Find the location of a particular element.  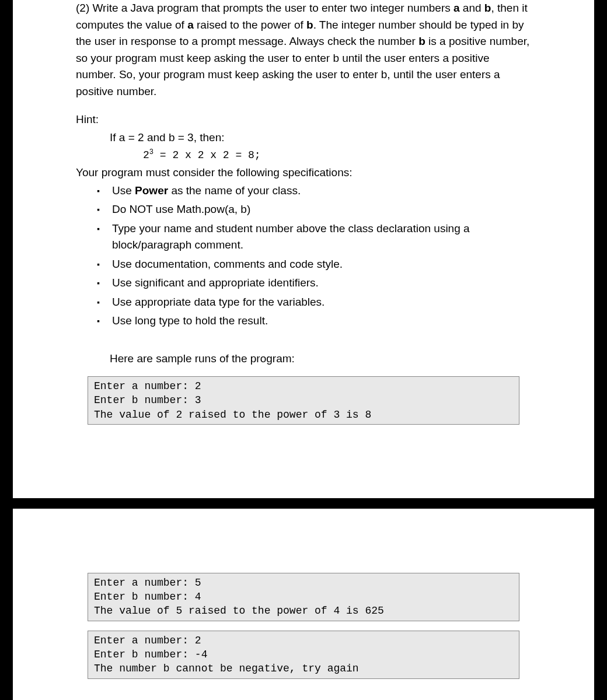

page-gap is located at coordinates (304, 503).